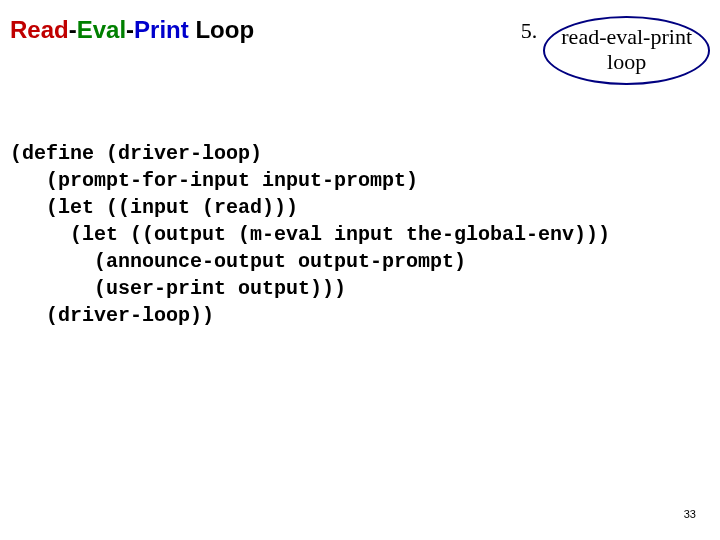  I want to click on title-dash-1: -, so click(73, 30).